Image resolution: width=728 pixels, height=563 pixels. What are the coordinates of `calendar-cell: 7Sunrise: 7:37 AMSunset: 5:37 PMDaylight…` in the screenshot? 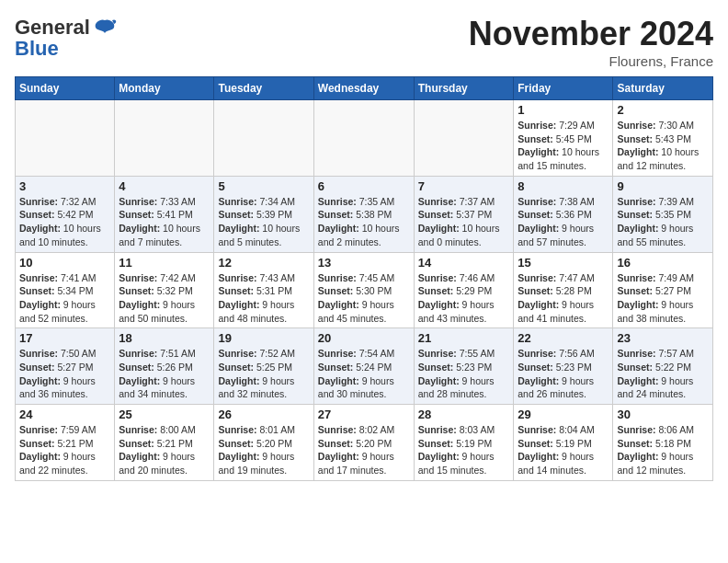 It's located at (463, 213).